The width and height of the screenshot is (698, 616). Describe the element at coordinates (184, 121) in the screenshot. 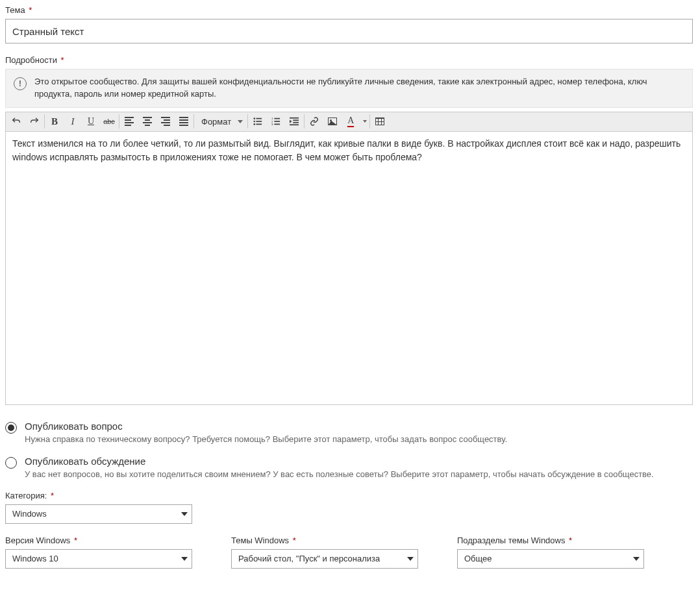

I see `align-justify-button` at that location.